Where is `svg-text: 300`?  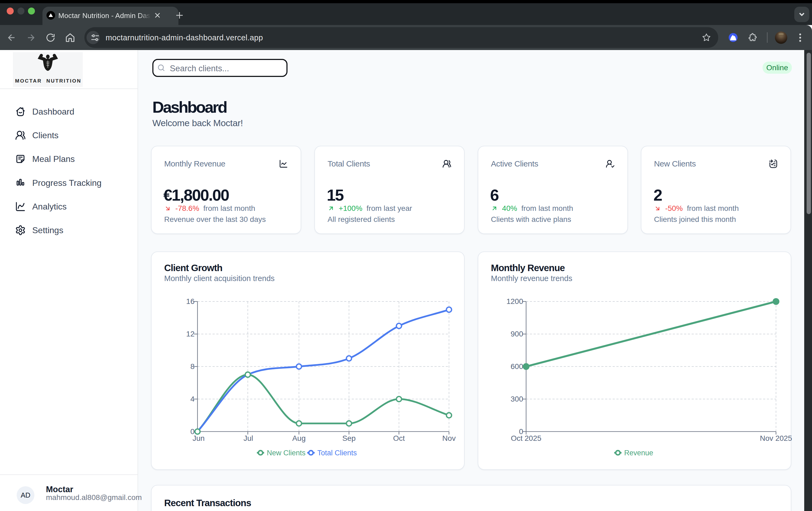 svg-text: 300 is located at coordinates (517, 399).